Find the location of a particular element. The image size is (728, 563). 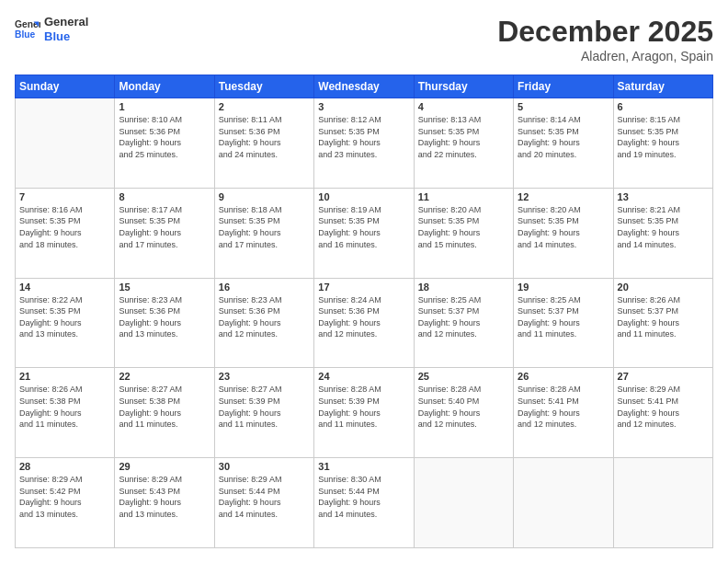

day-number: 19 is located at coordinates (563, 287).